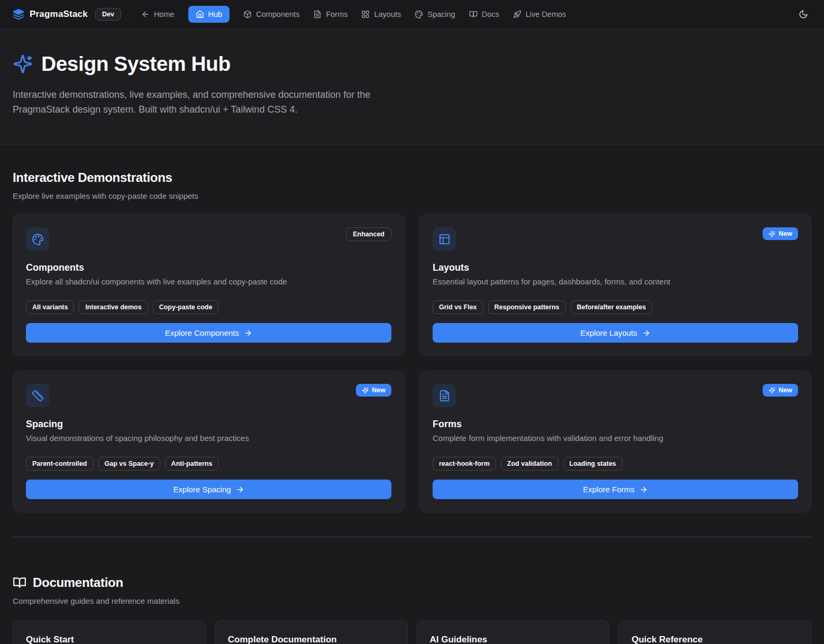 The width and height of the screenshot is (824, 644). What do you see at coordinates (248, 14) in the screenshot?
I see `box-icon` at bounding box center [248, 14].